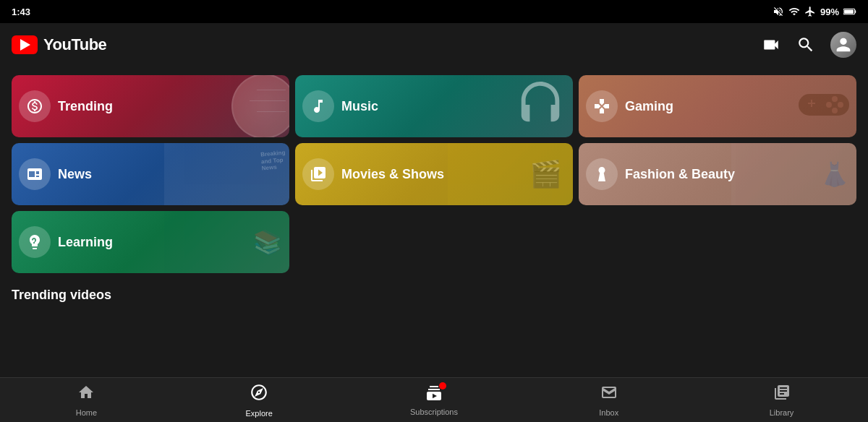 This screenshot has height=422, width=868. What do you see at coordinates (434, 395) in the screenshot?
I see `subscriptions-icon-wrapper` at bounding box center [434, 395].